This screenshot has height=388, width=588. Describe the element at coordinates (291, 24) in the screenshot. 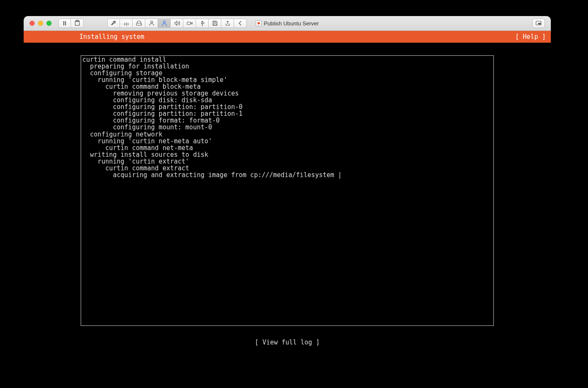

I see `window-title-text: Publish Ubuntu Server` at that location.